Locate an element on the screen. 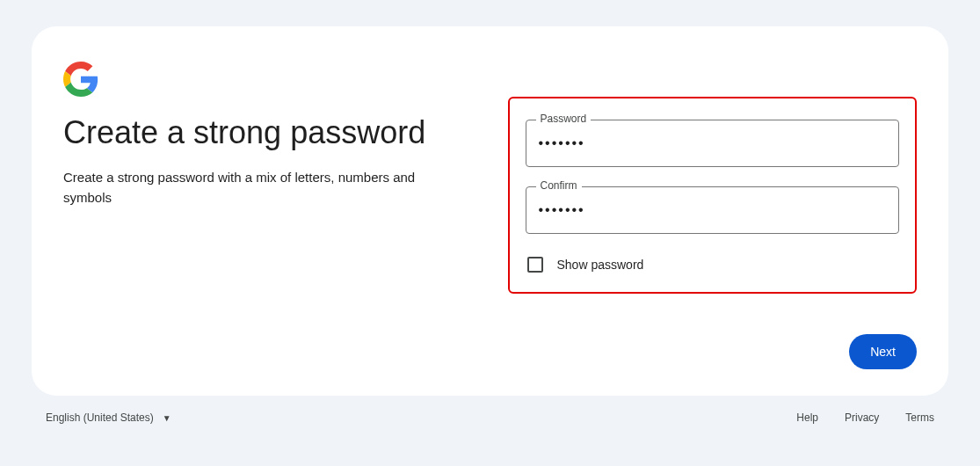  footer-links: Help Privacy Terms is located at coordinates (865, 418).